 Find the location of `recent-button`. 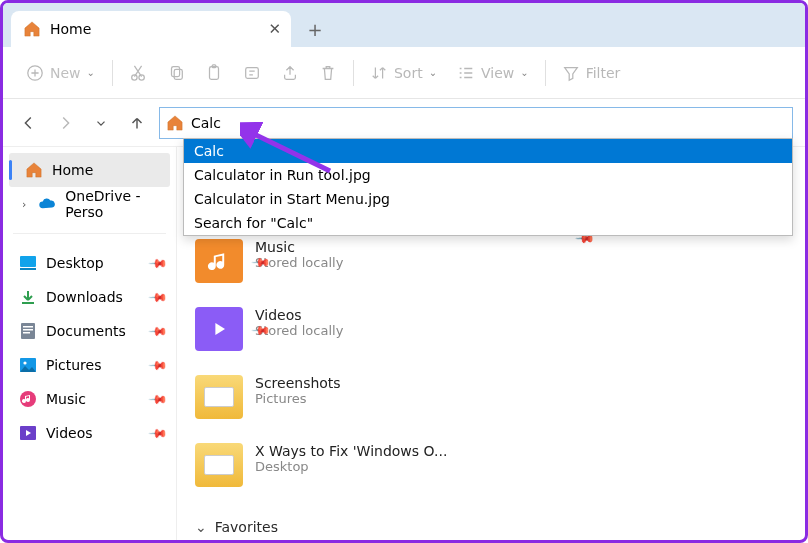

recent-button is located at coordinates (101, 123).